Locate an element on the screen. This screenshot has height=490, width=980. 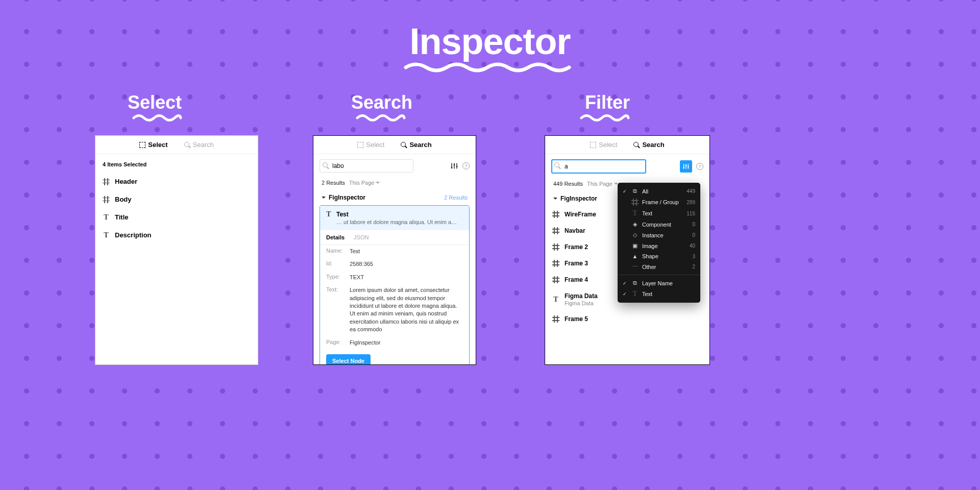
kv-value: Test is located at coordinates (406, 251).